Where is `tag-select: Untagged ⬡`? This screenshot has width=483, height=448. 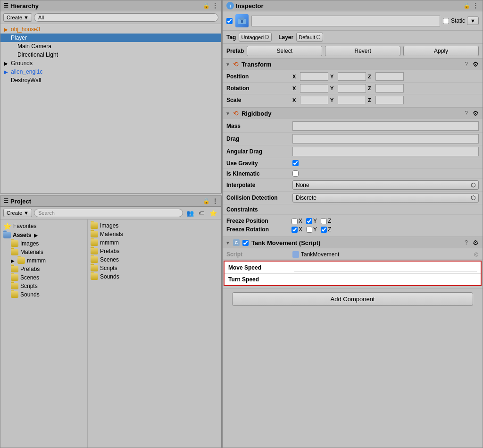
tag-select: Untagged ⬡ is located at coordinates (255, 37).